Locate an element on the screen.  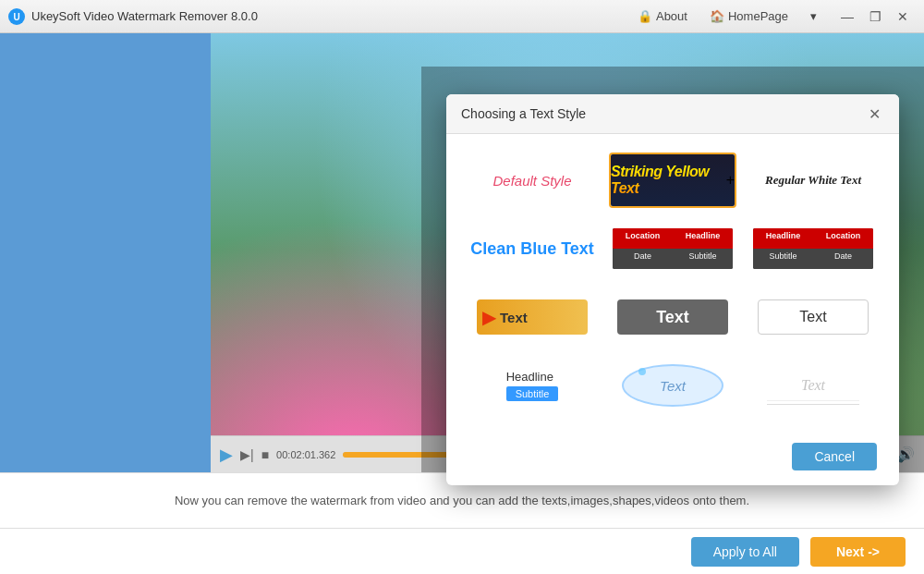
start-time: 00:02:01.362 is located at coordinates (306, 455).